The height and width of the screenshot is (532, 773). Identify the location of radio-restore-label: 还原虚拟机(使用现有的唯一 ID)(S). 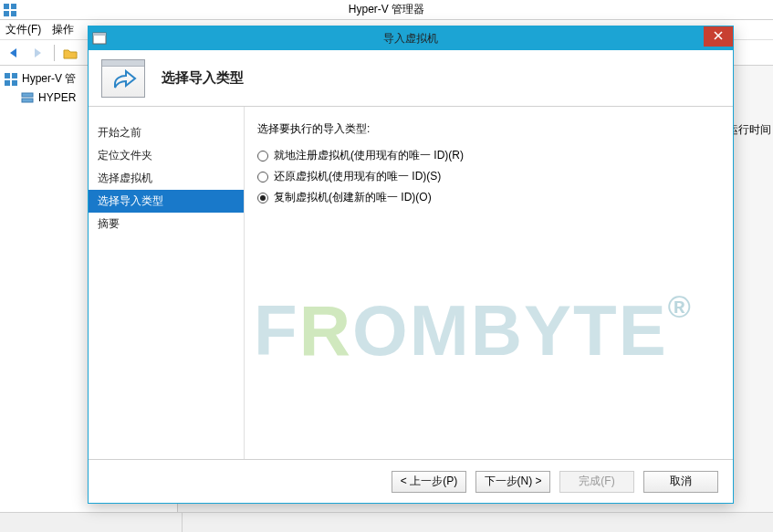
(358, 177).